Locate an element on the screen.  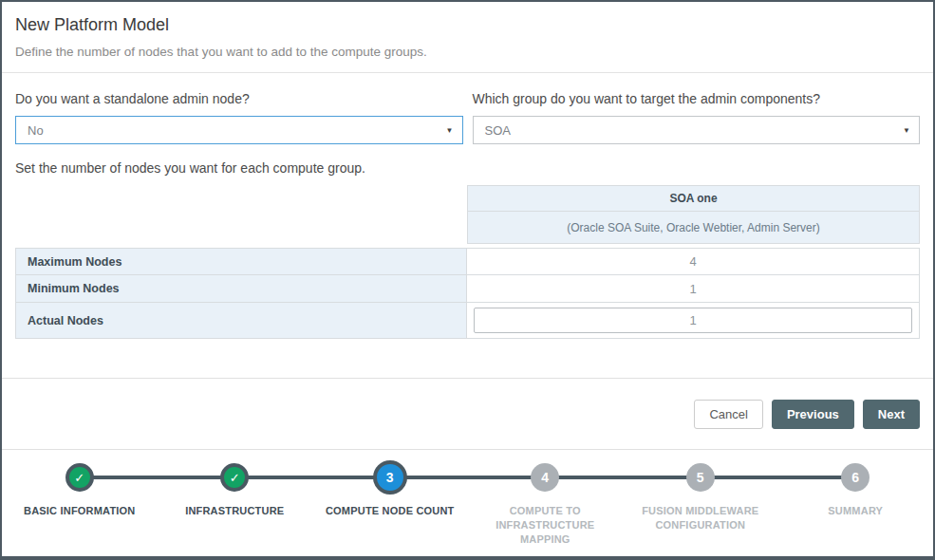
step-label: SUMMARY is located at coordinates (855, 511).